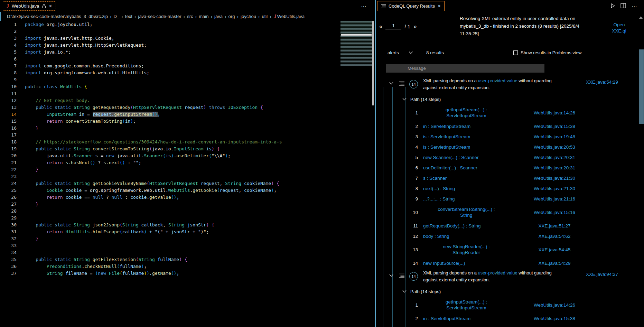 The height and width of the screenshot is (327, 644). Describe the element at coordinates (160, 17) in the screenshot. I see `breadcrumb-item: java-sec-code-master` at that location.